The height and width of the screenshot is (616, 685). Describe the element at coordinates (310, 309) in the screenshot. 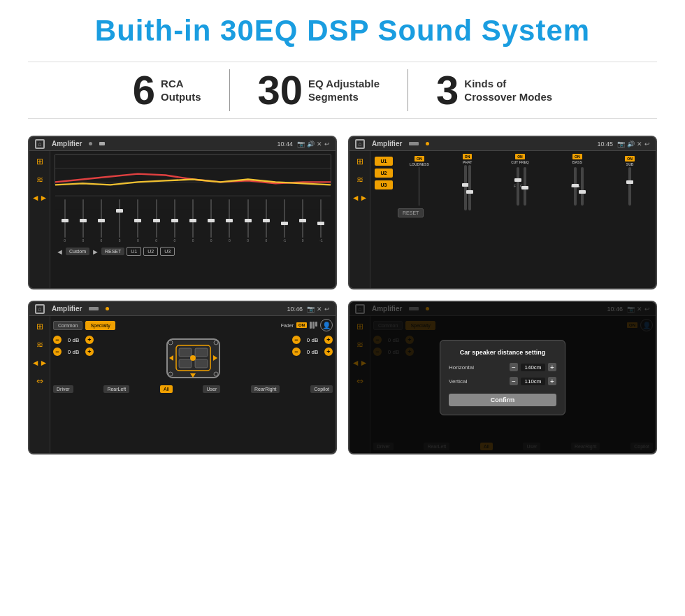

I see `camera-icon-3: 📷` at that location.